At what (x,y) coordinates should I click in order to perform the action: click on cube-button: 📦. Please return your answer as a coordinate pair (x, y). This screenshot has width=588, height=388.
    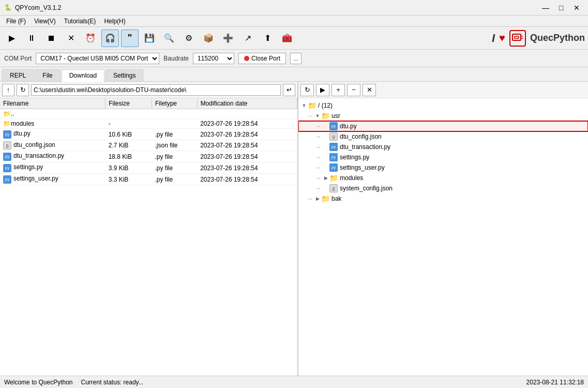
    Looking at the image, I should click on (208, 38).